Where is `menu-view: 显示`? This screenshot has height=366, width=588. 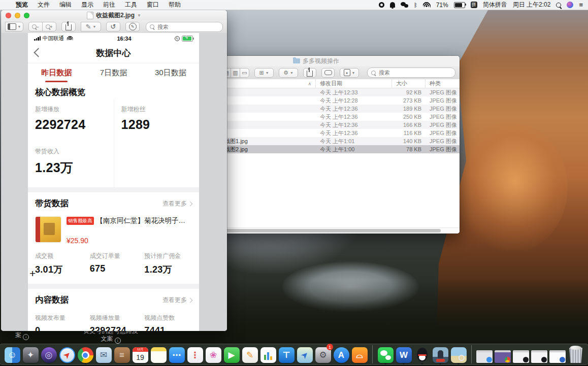
menu-view: 显示 is located at coordinates (87, 5).